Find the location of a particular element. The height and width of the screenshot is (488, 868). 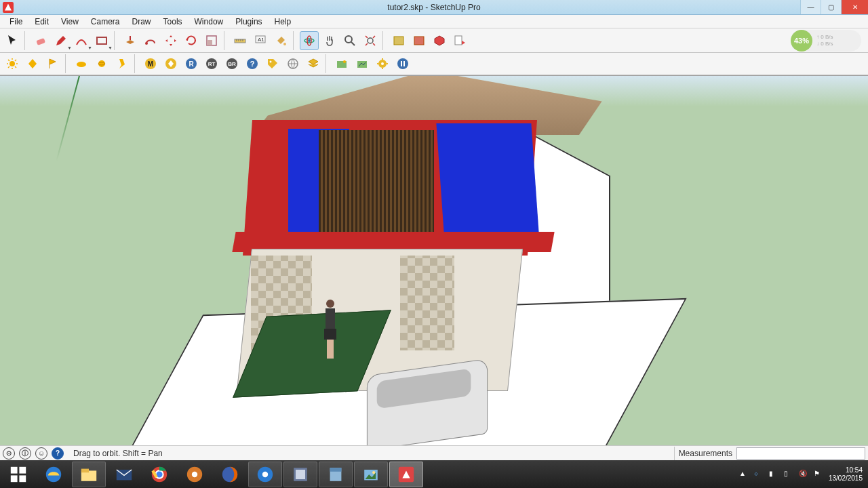

text-tool: A1 is located at coordinates (260, 41).